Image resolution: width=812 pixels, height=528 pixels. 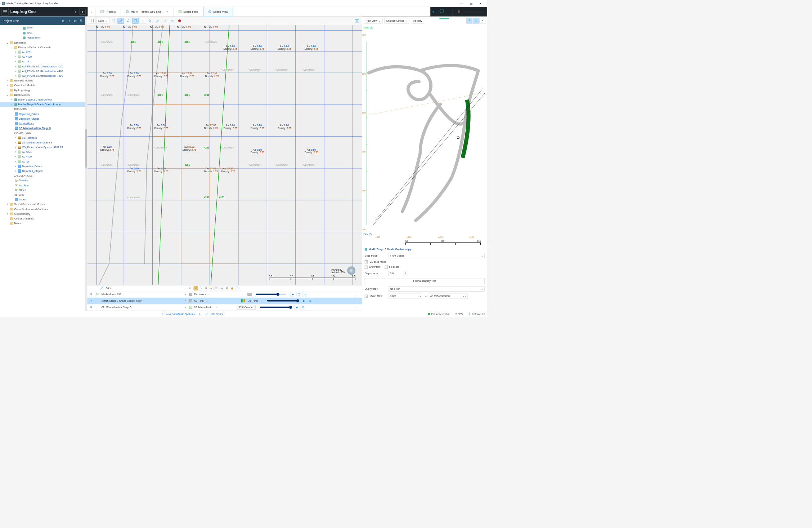 I want to click on play-outline-icon: ▷, so click(x=305, y=294).